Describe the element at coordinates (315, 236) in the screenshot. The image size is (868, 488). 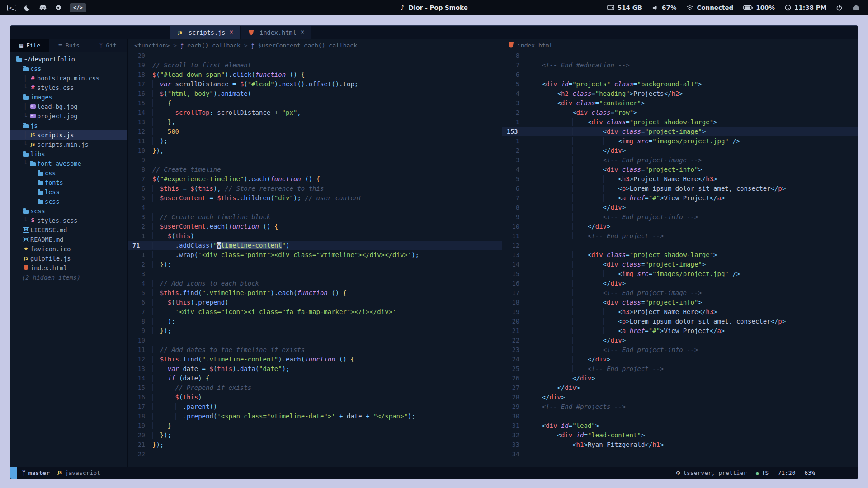
I see `code-line: 1 $(this)` at that location.